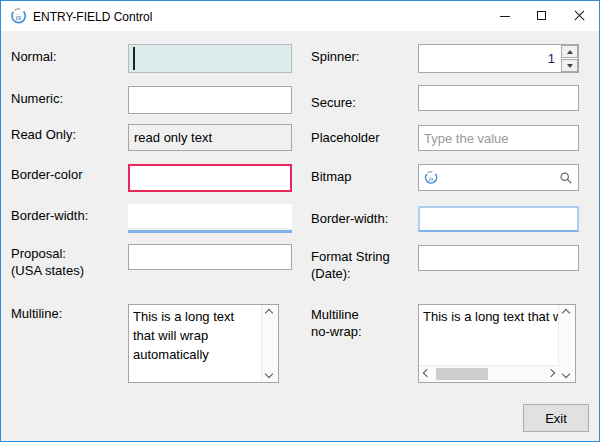  Describe the element at coordinates (38, 254) in the screenshot. I see `proposal-label-line1: Proposal:` at that location.